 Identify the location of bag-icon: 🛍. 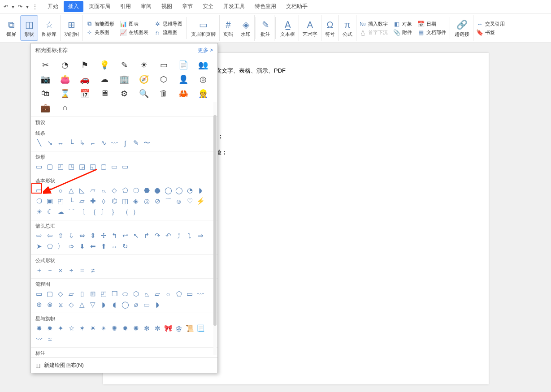
(45, 94).